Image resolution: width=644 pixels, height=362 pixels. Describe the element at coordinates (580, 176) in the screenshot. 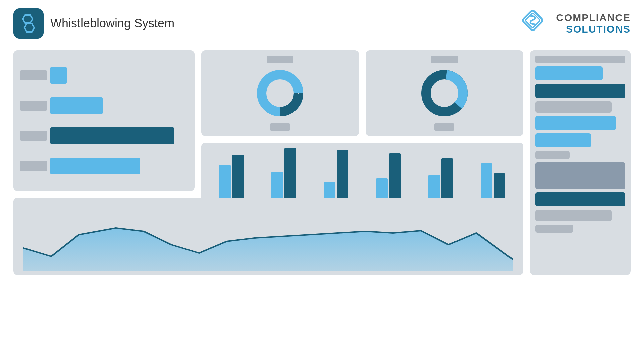

I see `right-item-gray-lg` at that location.